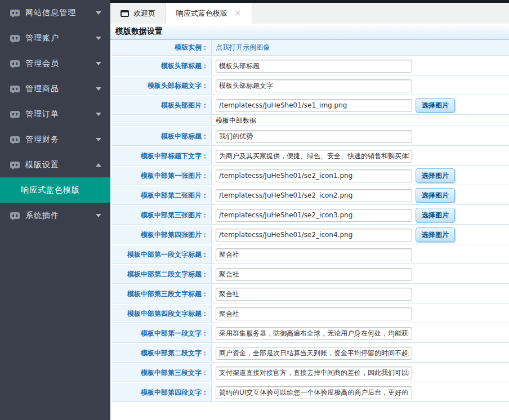 The width and height of the screenshot is (509, 420). Describe the element at coordinates (55, 38) in the screenshot. I see `sidebar-item-accounts: 管理账户` at that location.